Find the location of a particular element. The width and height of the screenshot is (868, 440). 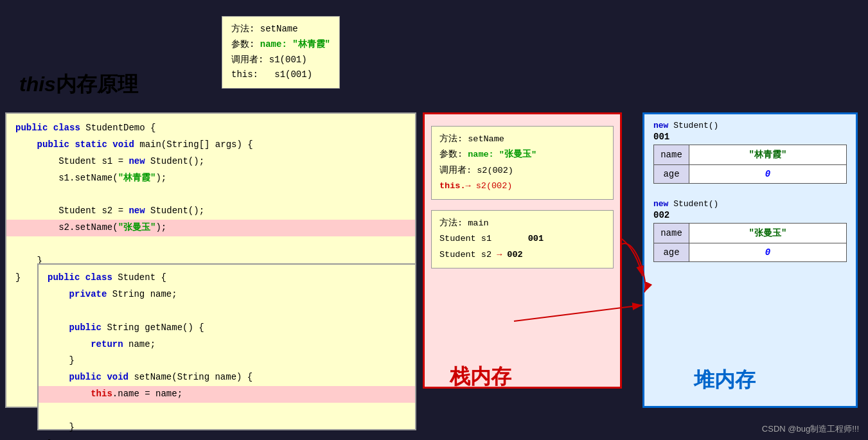

heap-object-001: new Student() 001 name "林青霞" age 0 is located at coordinates (750, 152).